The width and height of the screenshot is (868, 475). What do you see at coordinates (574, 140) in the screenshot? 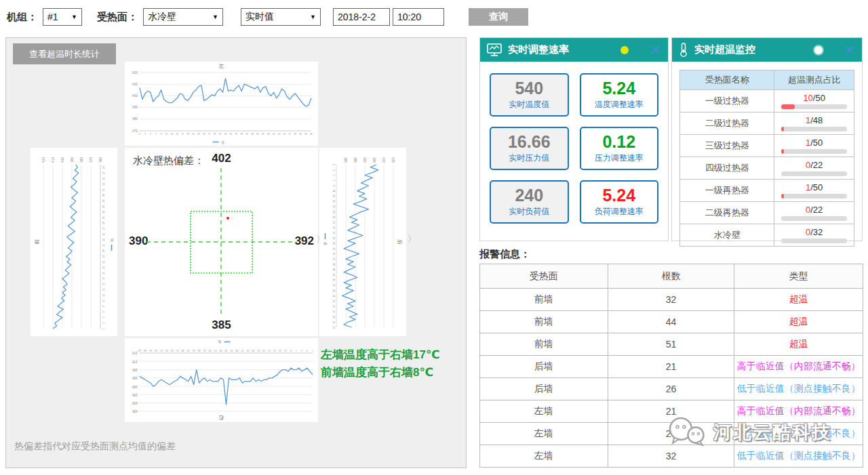
I see `adjust-rate-panel: 实时调整速率 ✕ 540 实时温度值5.24 温度调整速率16.66 实时压力值…` at bounding box center [574, 140].